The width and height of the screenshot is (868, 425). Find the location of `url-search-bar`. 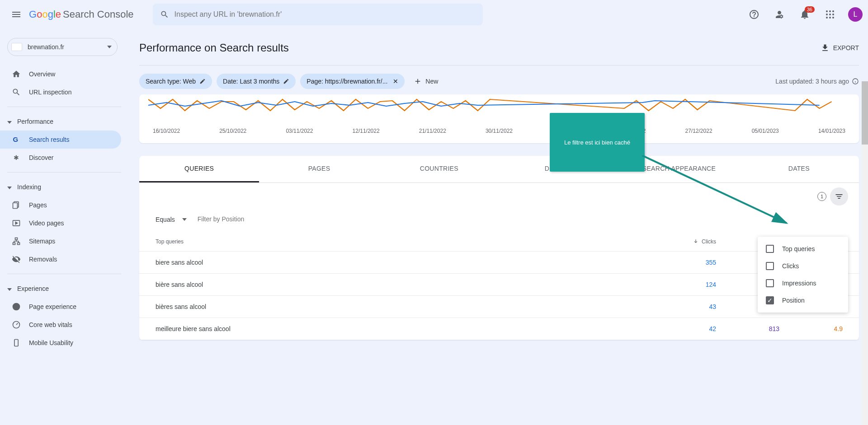

url-search-bar is located at coordinates (318, 14).